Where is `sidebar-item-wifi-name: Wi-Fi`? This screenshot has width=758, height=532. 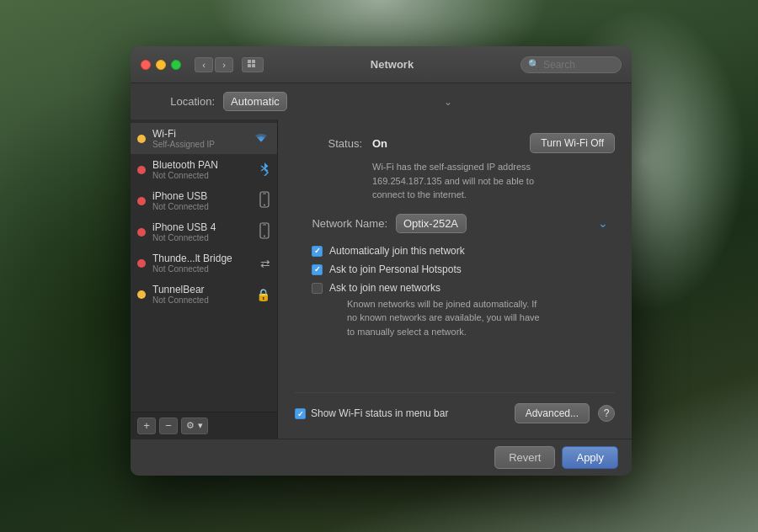
sidebar-item-wifi-name: Wi-Fi is located at coordinates (199, 134).